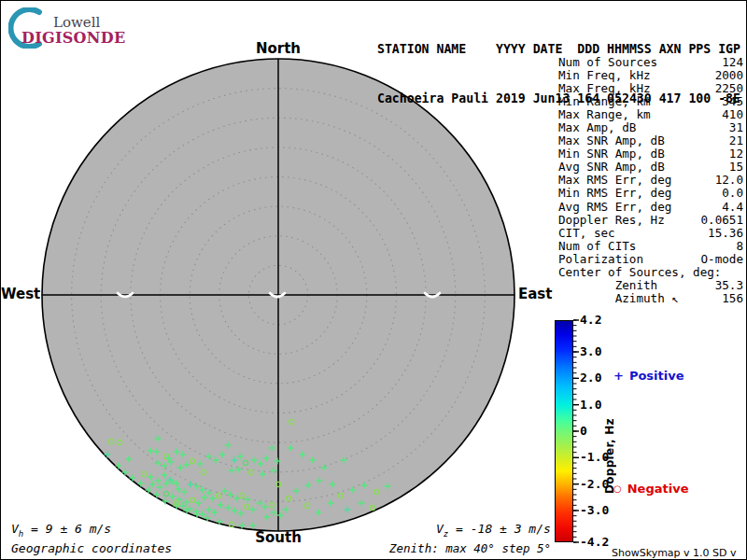 The image size is (747, 560). I want to click on stat-label: Num of Sources, so click(608, 63).